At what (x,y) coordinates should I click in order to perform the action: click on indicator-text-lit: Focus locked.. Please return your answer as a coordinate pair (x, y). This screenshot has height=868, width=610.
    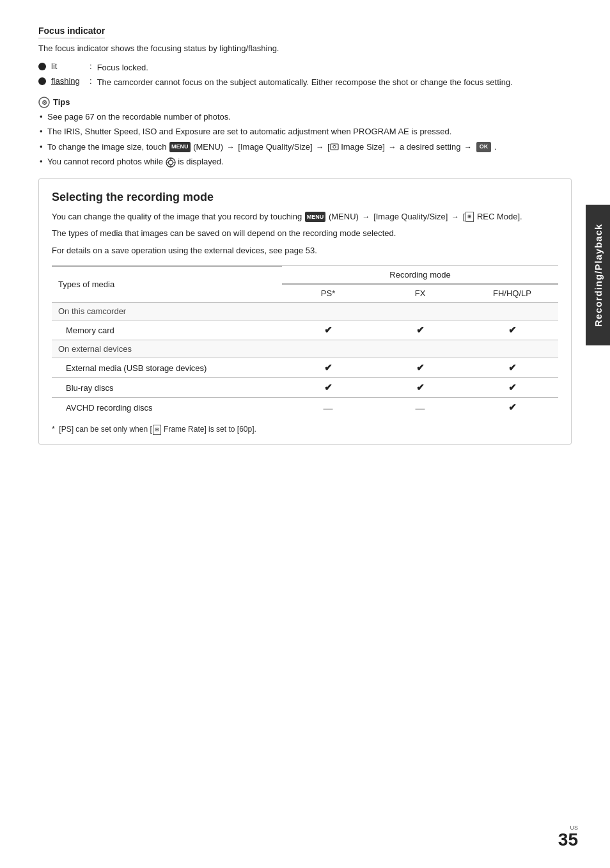
    Looking at the image, I should click on (123, 68).